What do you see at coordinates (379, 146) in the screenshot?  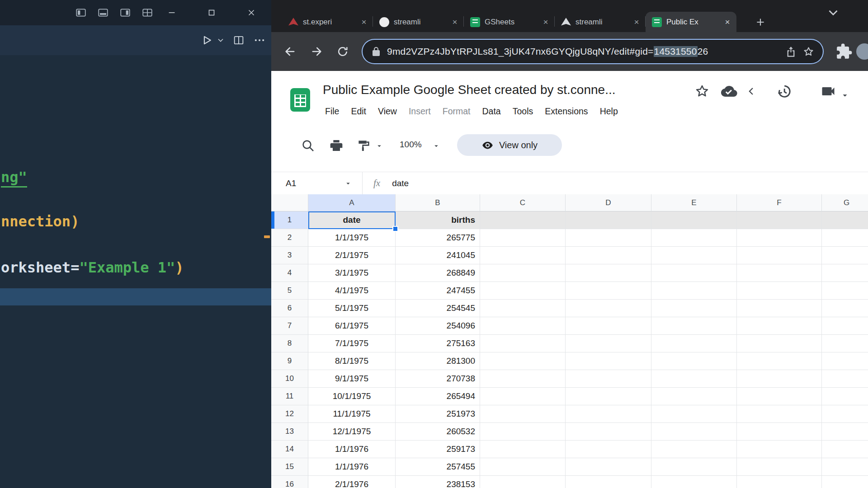 I see `paint-format-caret-icon` at bounding box center [379, 146].